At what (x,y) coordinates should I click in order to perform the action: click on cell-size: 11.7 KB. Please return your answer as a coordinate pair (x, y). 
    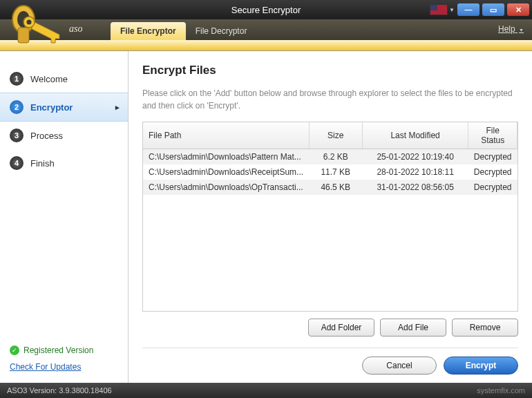
    Looking at the image, I should click on (336, 172).